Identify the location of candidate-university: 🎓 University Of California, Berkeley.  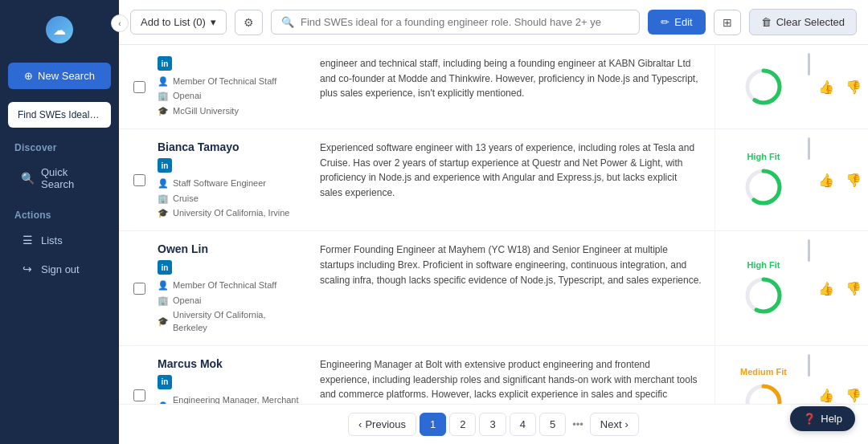
(228, 321).